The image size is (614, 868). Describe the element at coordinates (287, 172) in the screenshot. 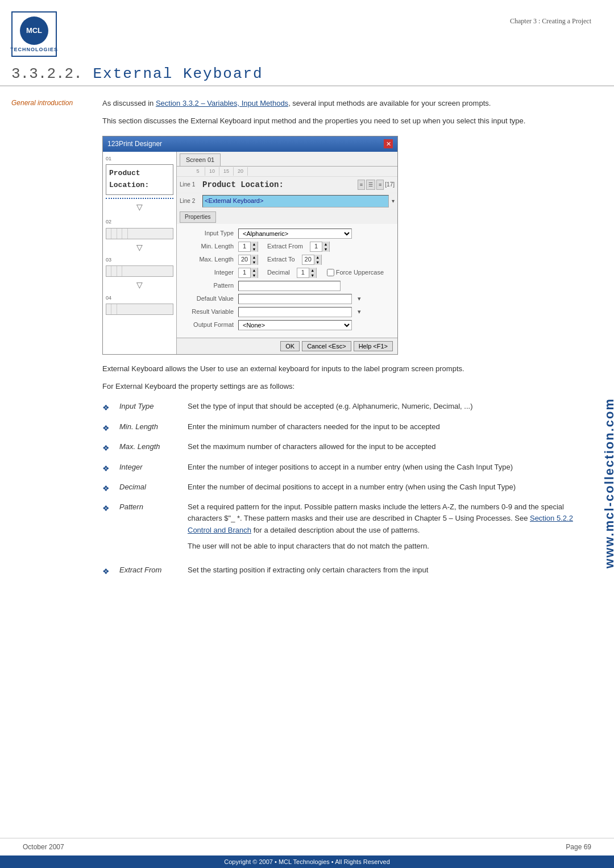

I see `ruler-line: 5 10 15 20` at that location.